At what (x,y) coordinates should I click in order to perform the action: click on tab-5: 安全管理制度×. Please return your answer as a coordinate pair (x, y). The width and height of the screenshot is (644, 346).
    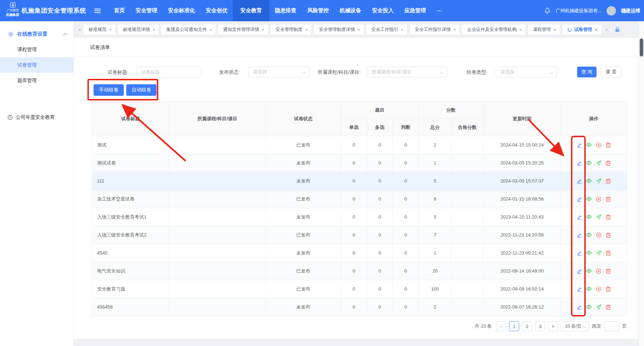
    Looking at the image, I should click on (291, 30).